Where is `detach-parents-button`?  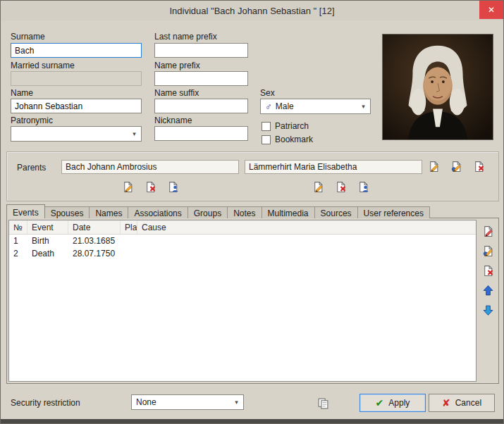
detach-parents-button is located at coordinates (479, 166).